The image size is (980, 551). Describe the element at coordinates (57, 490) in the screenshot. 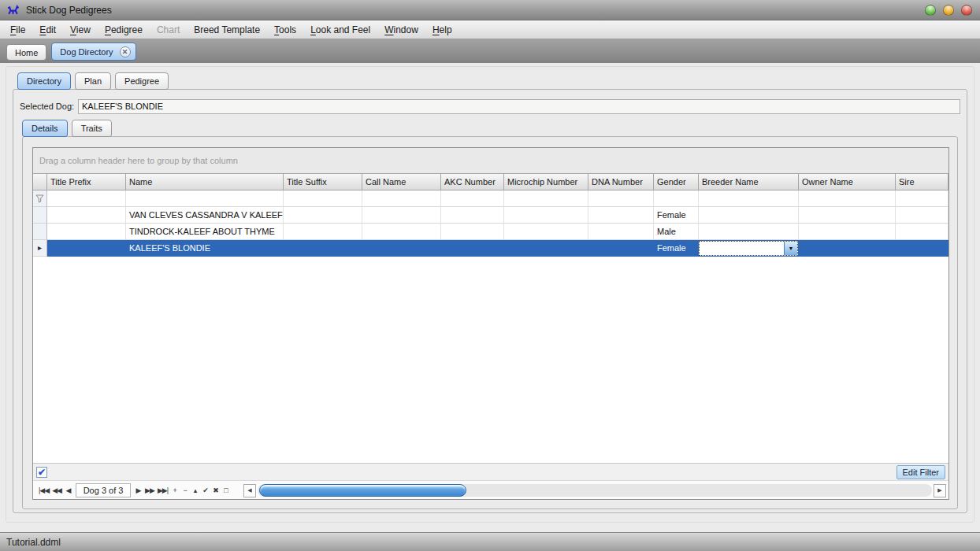

I see `nav-prev-page-button: ◀◀` at that location.